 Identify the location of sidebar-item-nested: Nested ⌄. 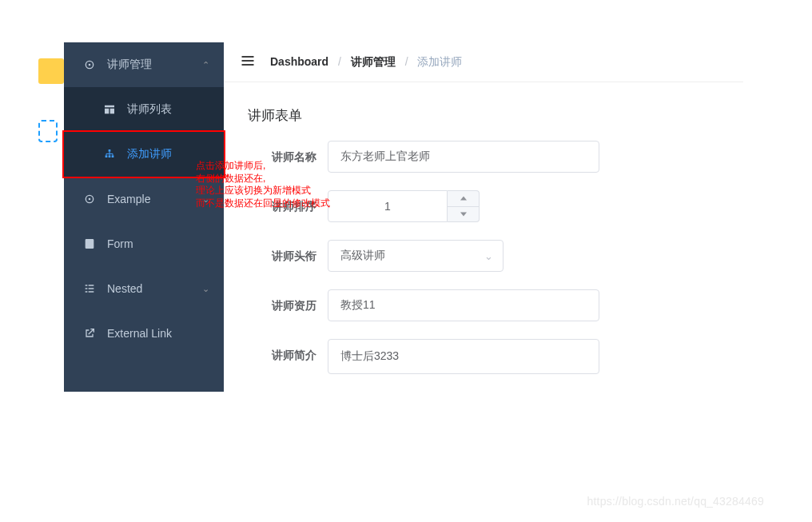
(144, 289).